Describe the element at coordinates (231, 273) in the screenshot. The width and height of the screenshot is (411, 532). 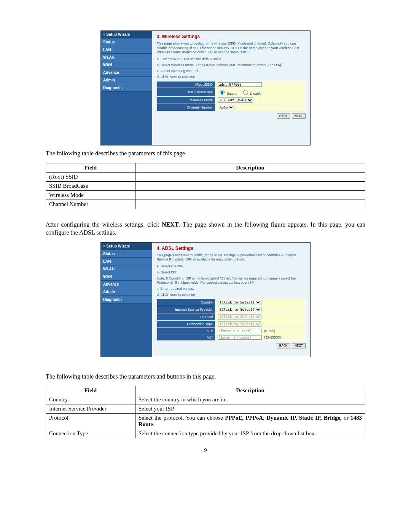
I see `adsl-step-b: b. Select ISP.` at that location.